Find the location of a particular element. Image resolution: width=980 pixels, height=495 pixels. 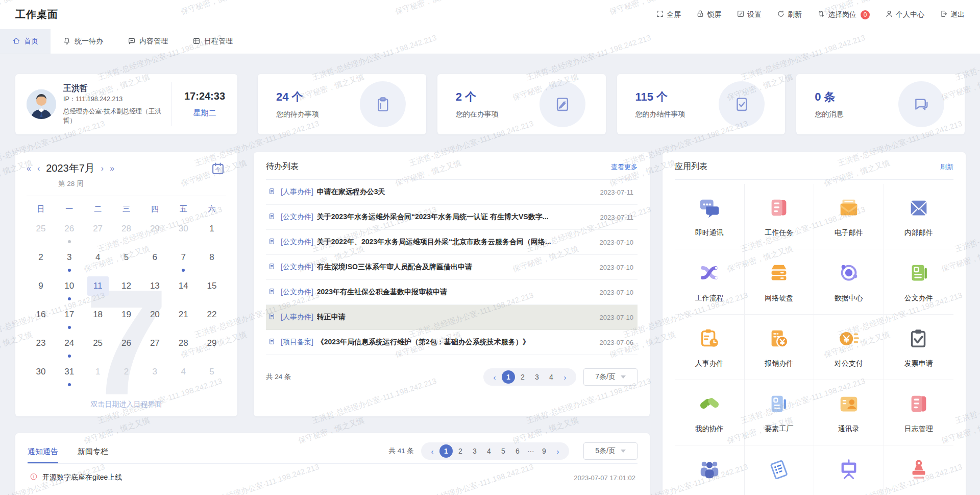

avatar is located at coordinates (41, 104).